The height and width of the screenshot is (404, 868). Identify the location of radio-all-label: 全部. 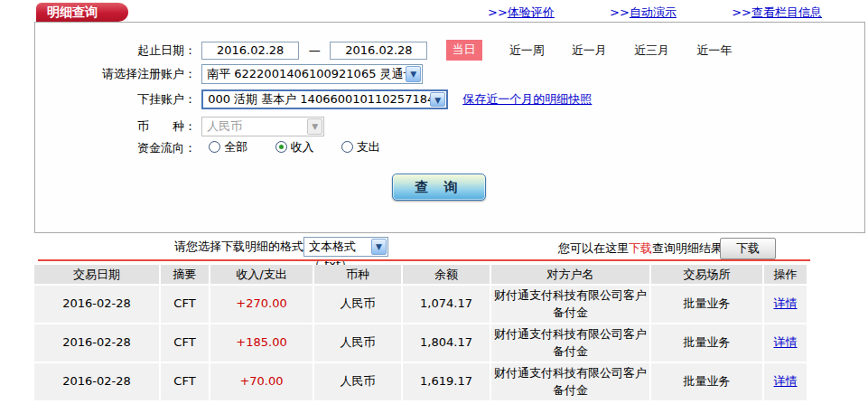
(236, 146).